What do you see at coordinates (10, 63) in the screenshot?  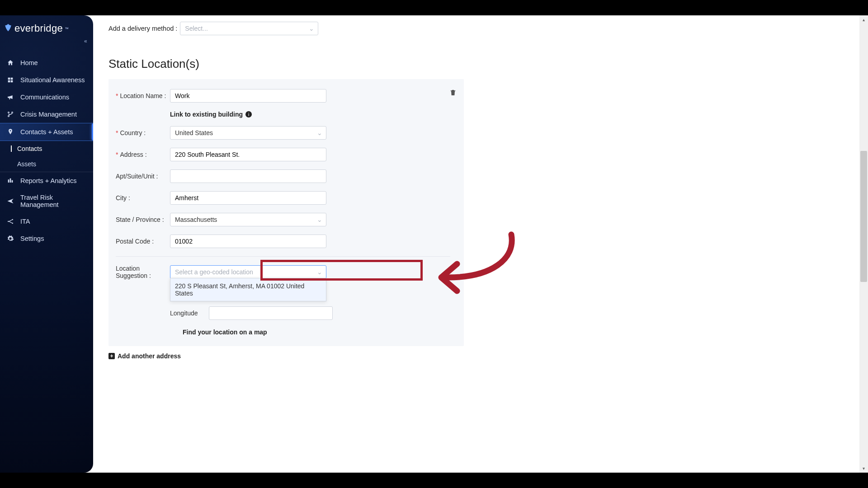 I see `home-icon` at bounding box center [10, 63].